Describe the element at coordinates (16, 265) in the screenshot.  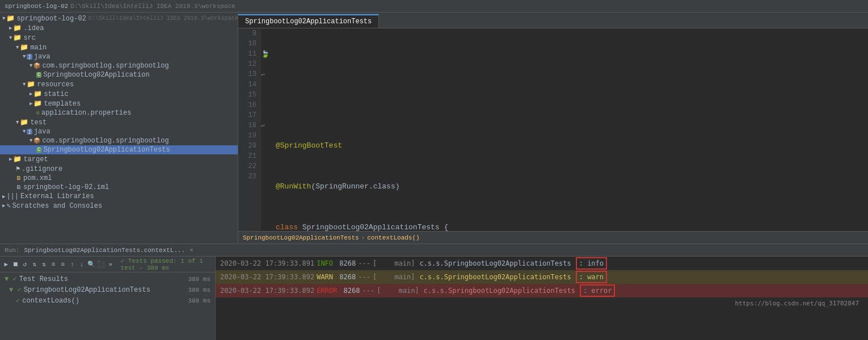
I see `stop-btn: ⏹` at that location.